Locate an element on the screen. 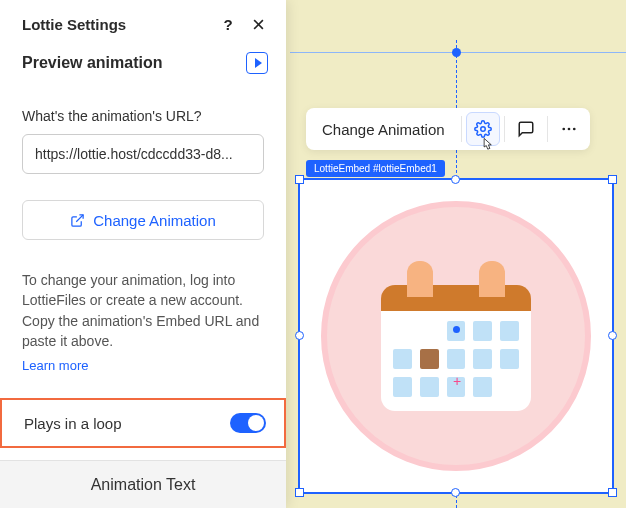 The height and width of the screenshot is (508, 626). play-button is located at coordinates (257, 63).